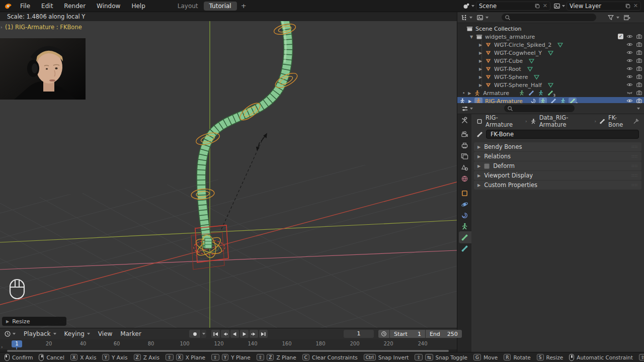 Image resolution: width=644 pixels, height=362 pixels. Describe the element at coordinates (465, 157) in the screenshot. I see `tab-view-layer-icon` at that location.